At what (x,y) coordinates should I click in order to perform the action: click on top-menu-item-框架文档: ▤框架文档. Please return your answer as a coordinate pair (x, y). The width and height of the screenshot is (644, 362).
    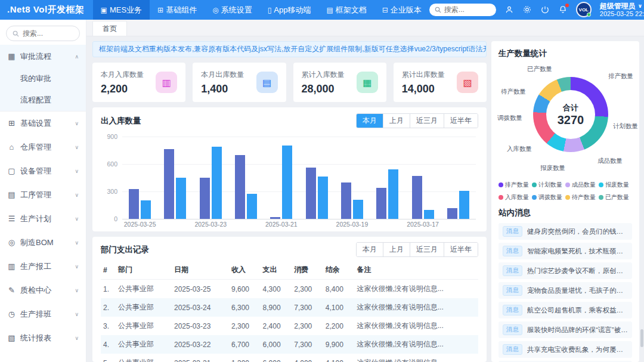
    Looking at the image, I should click on (346, 10).